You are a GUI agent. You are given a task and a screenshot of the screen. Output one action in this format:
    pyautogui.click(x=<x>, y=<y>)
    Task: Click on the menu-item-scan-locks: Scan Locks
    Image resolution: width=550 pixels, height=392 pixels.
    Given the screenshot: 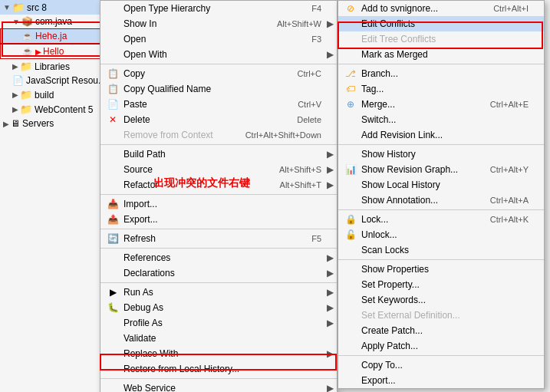 What is the action you would take?
    pyautogui.click(x=441, y=250)
    